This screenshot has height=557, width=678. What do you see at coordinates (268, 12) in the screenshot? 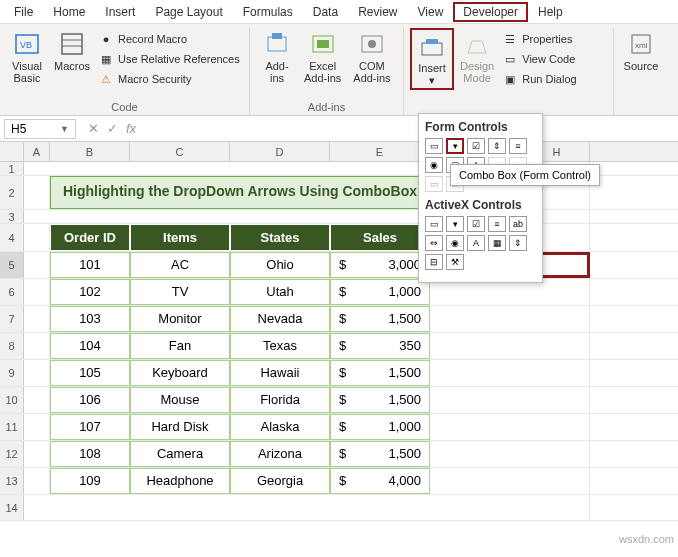
I see `menu-formulas: Formulas` at bounding box center [268, 12].